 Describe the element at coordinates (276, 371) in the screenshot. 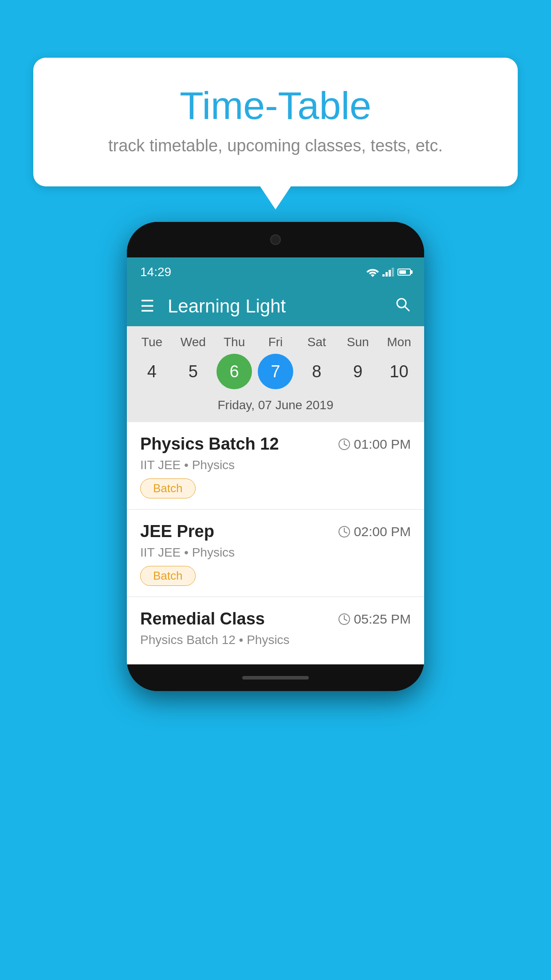

I see `day-7-selected: 7` at that location.